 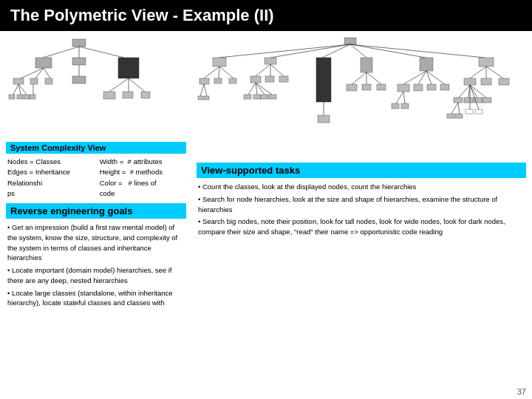 I want to click on title-text: The Polymetric View - Example (II), so click(x=142, y=15).